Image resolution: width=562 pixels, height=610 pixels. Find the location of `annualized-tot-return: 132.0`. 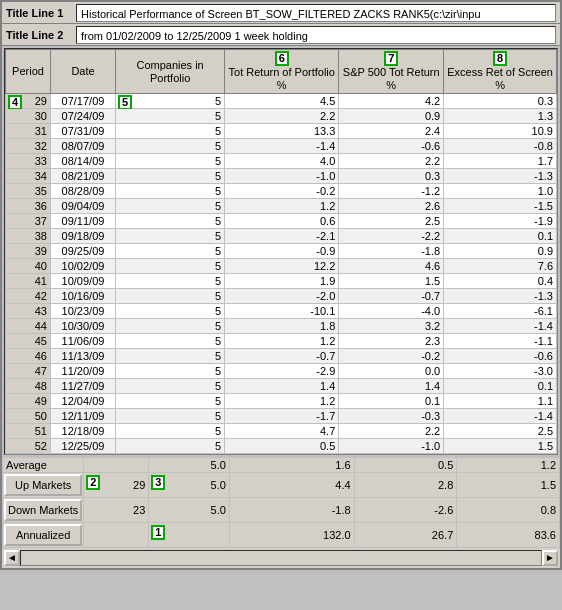

annualized-tot-return: 132.0 is located at coordinates (292, 536).